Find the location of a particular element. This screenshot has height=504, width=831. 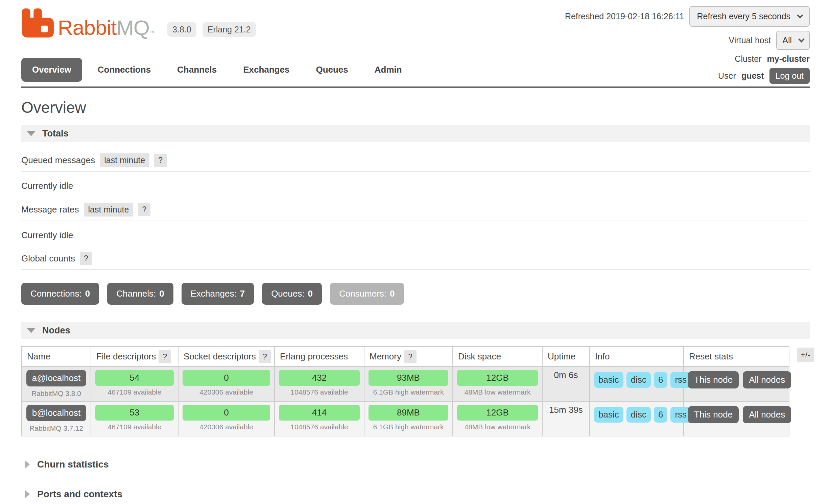

connections-count-button: Connections: 0 is located at coordinates (60, 294).